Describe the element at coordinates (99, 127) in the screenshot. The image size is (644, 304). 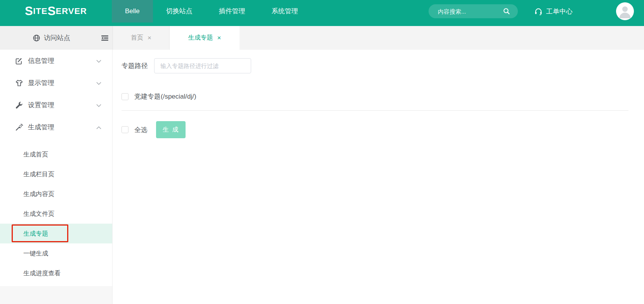
I see `chevron-up-icon` at that location.